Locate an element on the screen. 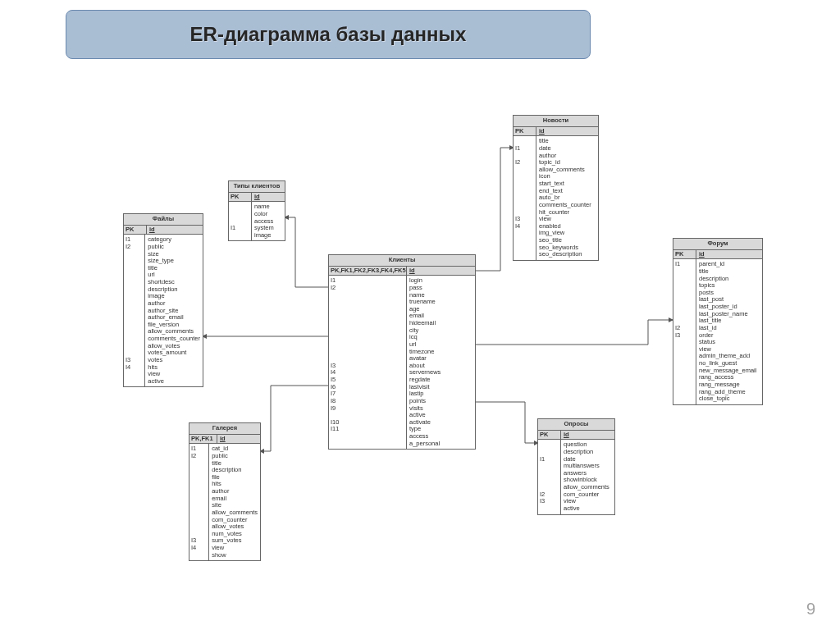  key-cell: I5 is located at coordinates (368, 381).